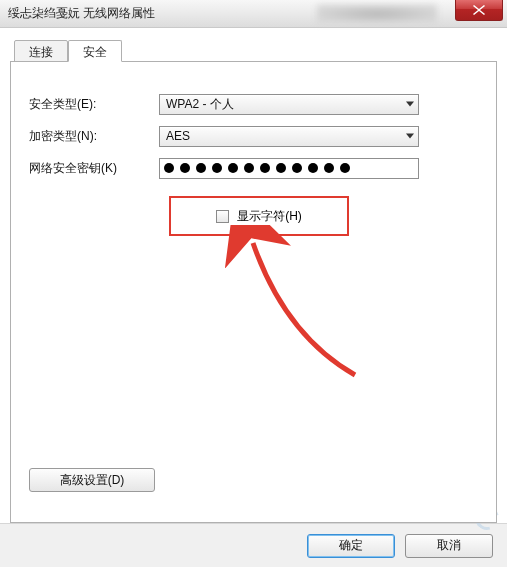 This screenshot has width=507, height=567. What do you see at coordinates (94, 104) in the screenshot?
I see `security-type-label: 安全类型(E):` at bounding box center [94, 104].